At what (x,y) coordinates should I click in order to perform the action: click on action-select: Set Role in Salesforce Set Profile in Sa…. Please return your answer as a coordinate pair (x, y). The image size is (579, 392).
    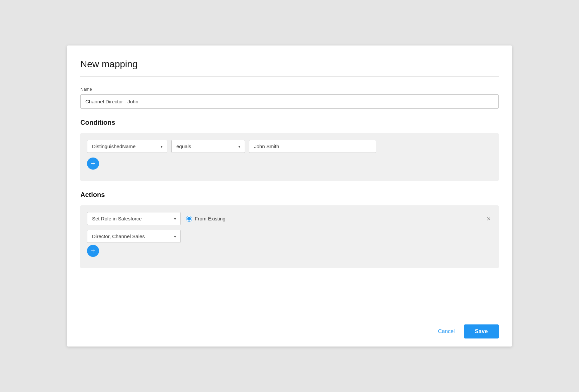
    Looking at the image, I should click on (134, 219).